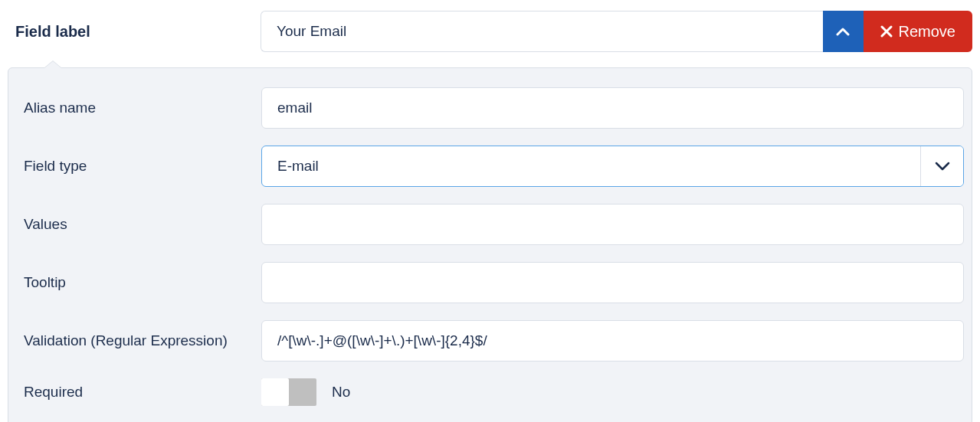 Image resolution: width=980 pixels, height=422 pixels. What do you see at coordinates (918, 31) in the screenshot?
I see `remove-button: Remove` at bounding box center [918, 31].